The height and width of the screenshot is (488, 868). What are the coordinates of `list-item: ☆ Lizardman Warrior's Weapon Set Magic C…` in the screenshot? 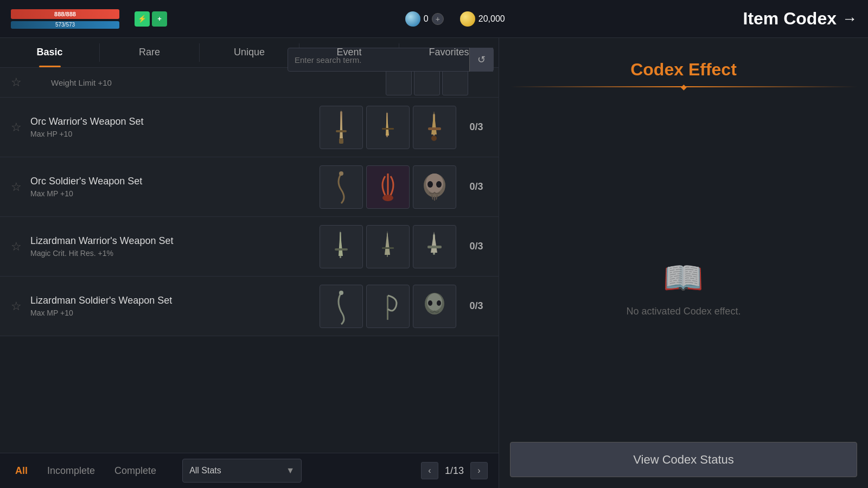 It's located at (250, 247).